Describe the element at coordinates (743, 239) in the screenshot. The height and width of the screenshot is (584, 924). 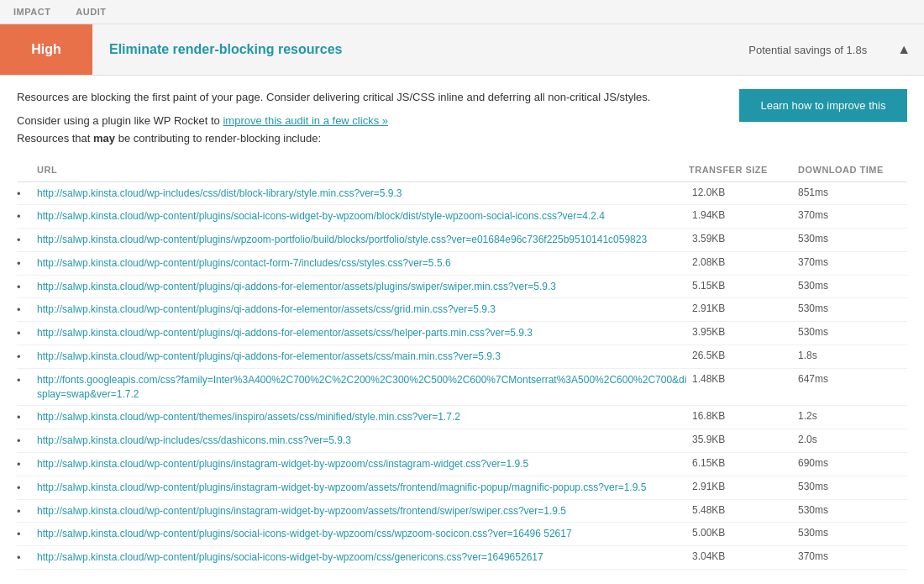
I see `row-transfer: 3.59KB` at that location.